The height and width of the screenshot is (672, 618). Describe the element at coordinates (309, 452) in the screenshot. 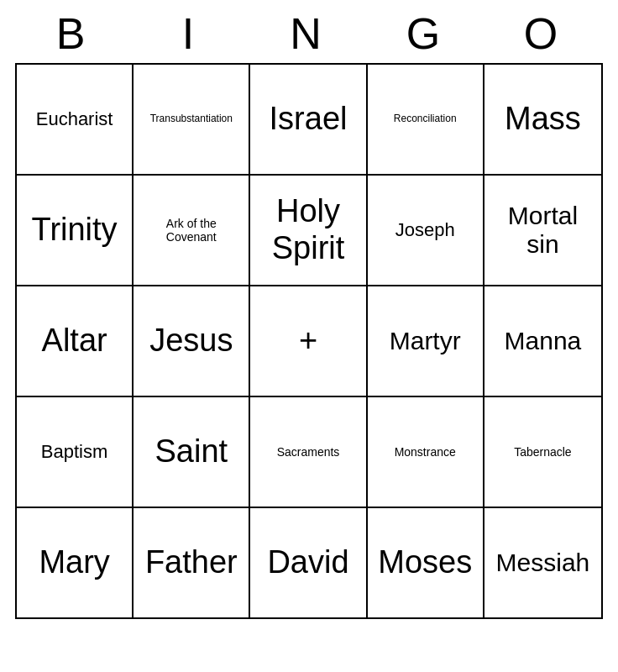

I see `cell-text: Sacraments` at that location.